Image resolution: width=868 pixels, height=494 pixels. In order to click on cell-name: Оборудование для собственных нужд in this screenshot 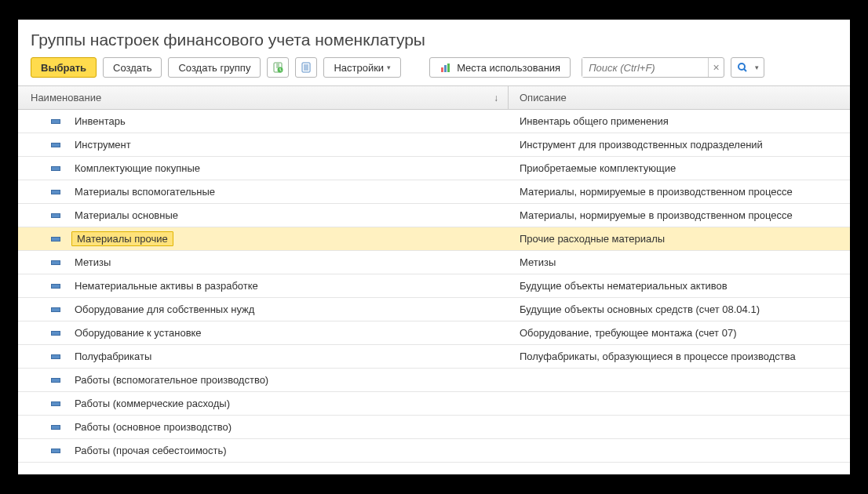, I will do `click(264, 309)`.